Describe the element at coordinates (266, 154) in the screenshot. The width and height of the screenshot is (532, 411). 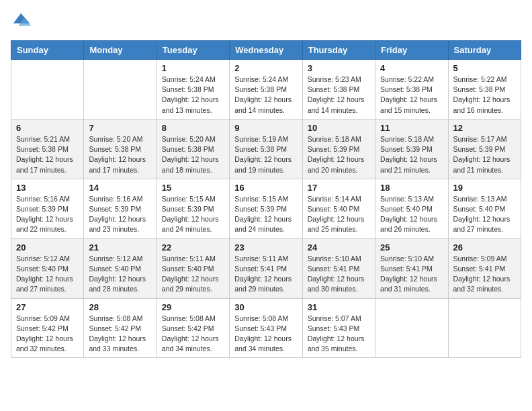
I see `day-info: Sunrise: 5:19 AM Sunset: 5:38 PM Dayligh…` at that location.